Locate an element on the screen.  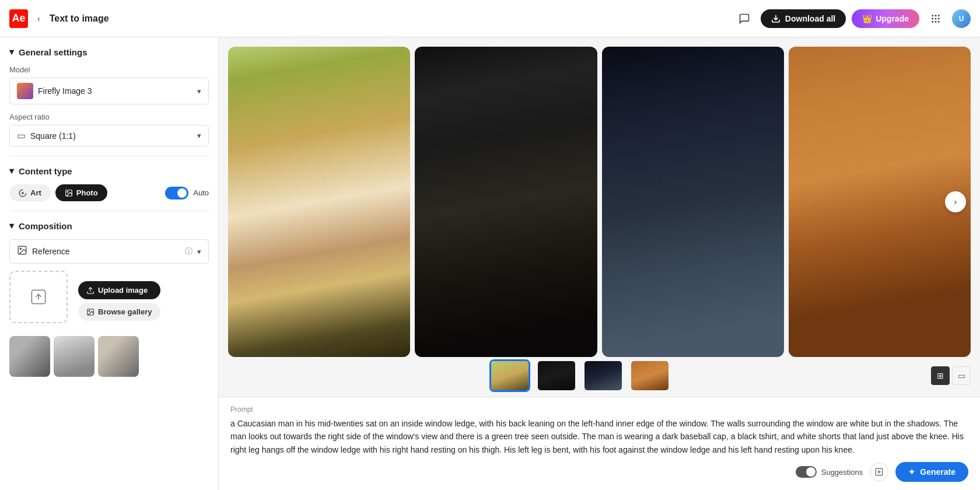
next-arrow-icon: › is located at coordinates (956, 202).